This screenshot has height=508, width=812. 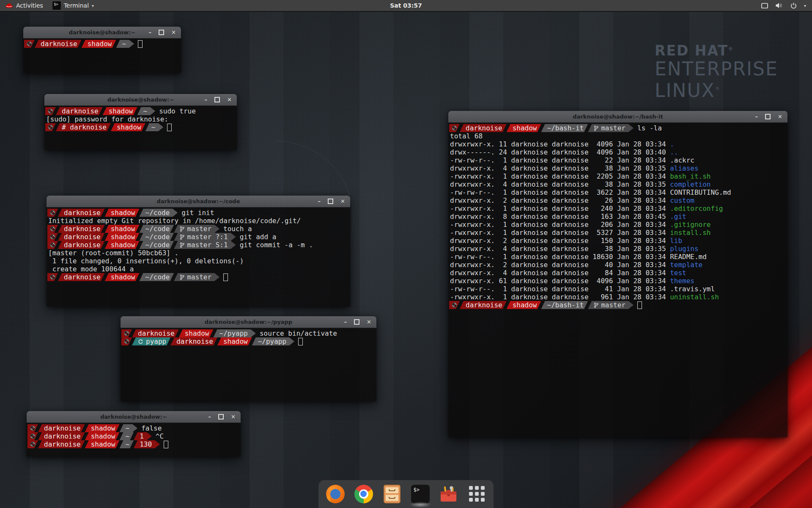 I want to click on file-listing-row: -rwxrwxr-x. 1 darknoise darknoise 5327 J…, so click(x=580, y=233).